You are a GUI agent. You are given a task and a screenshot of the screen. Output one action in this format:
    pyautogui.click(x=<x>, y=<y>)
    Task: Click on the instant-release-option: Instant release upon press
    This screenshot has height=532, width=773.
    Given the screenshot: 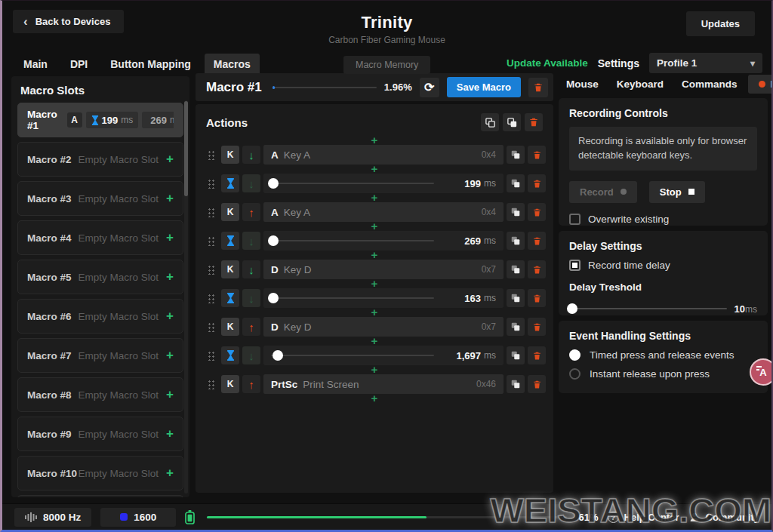 What is the action you would take?
    pyautogui.click(x=663, y=374)
    